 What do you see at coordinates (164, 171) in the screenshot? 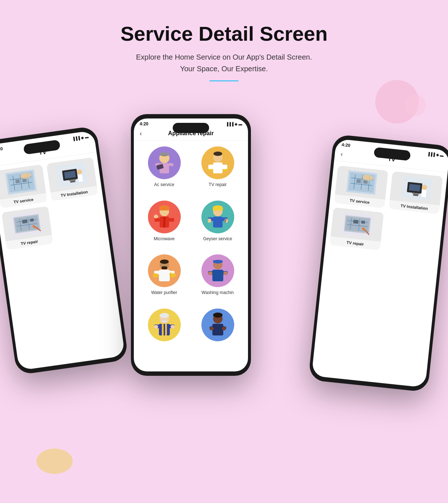
I see `service-item-ac: Ac service` at bounding box center [164, 171].